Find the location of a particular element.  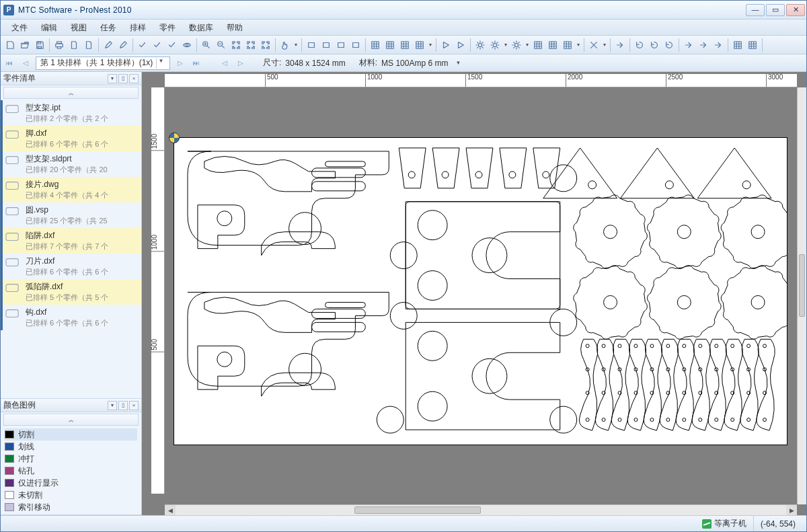

part-item: 刀片.dxf 已排样 6 个零件（共 6 个 is located at coordinates (71, 266).